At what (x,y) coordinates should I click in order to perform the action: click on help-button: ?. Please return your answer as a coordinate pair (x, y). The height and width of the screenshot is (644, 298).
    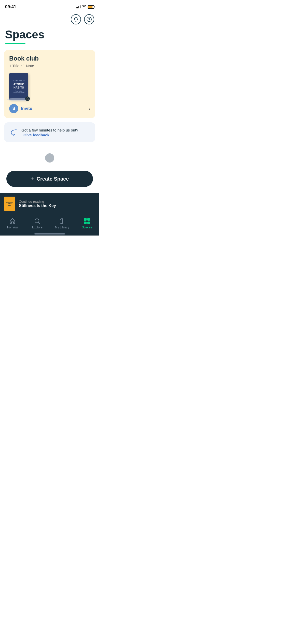
    Looking at the image, I should click on (89, 19).